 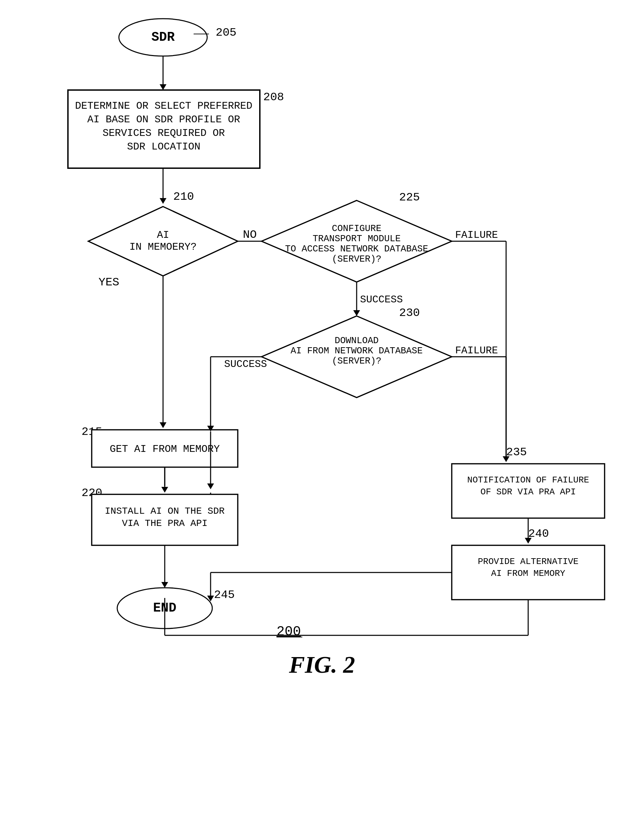 What do you see at coordinates (357, 351) in the screenshot?
I see `download-line2: AI FROM NETWORK DATABASE` at bounding box center [357, 351].